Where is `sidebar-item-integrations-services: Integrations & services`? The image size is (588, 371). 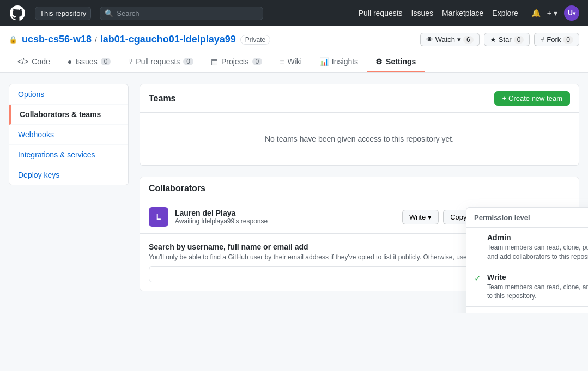
sidebar-item-integrations-services: Integrations & services is located at coordinates (69, 155).